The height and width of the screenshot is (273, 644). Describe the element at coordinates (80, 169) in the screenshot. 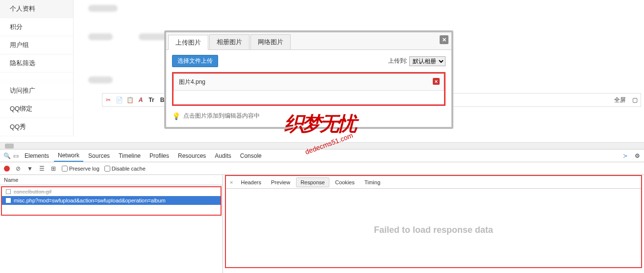

I see `preserve-log-checkbox: Preserve log` at that location.